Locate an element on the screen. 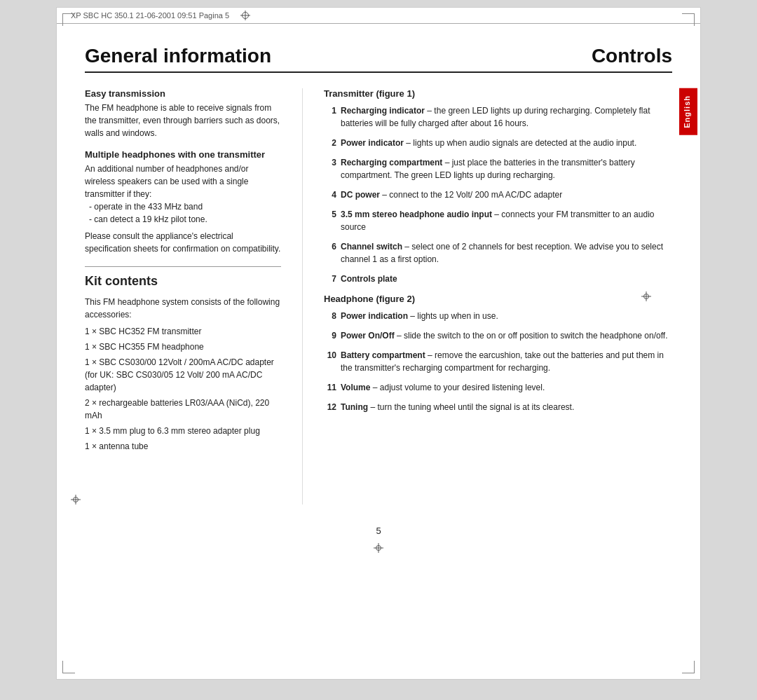 The image size is (757, 700). corner-marker-br is located at coordinates (688, 667).